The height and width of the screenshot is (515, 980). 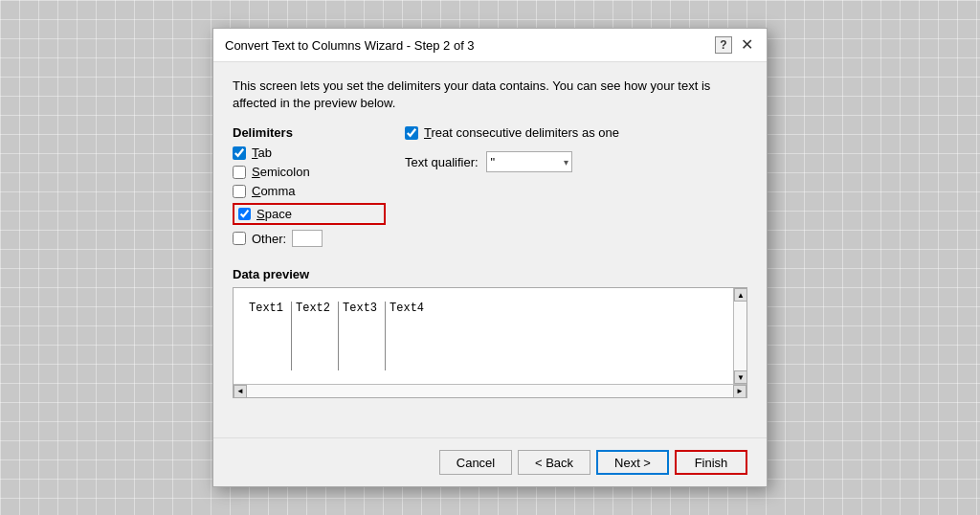 I want to click on text-qualifier-row: Text qualifier: " ' {none}, so click(x=576, y=162).